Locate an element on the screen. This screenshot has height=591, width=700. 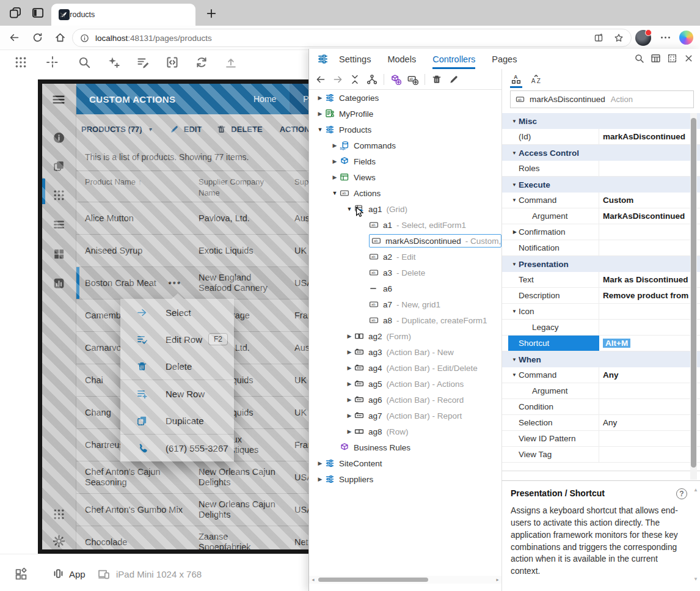
app-mode-label: App is located at coordinates (77, 574).